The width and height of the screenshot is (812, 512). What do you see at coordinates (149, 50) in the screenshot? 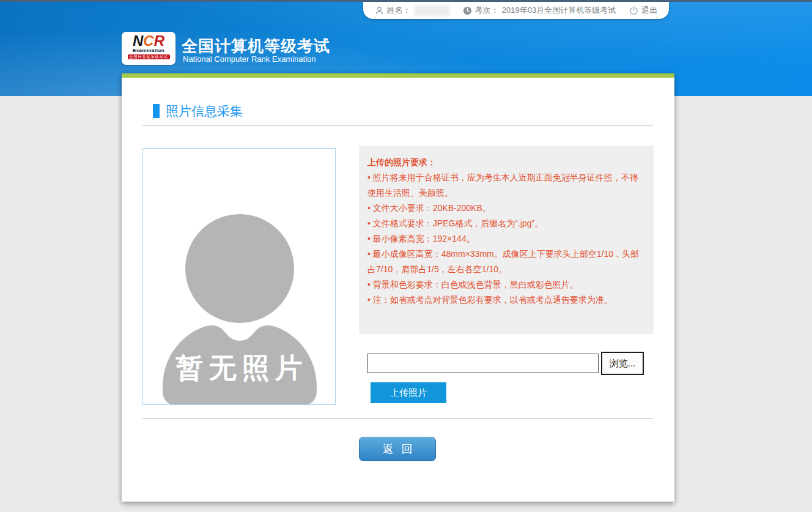
I see `ncre-logo-examination: Examination` at bounding box center [149, 50].